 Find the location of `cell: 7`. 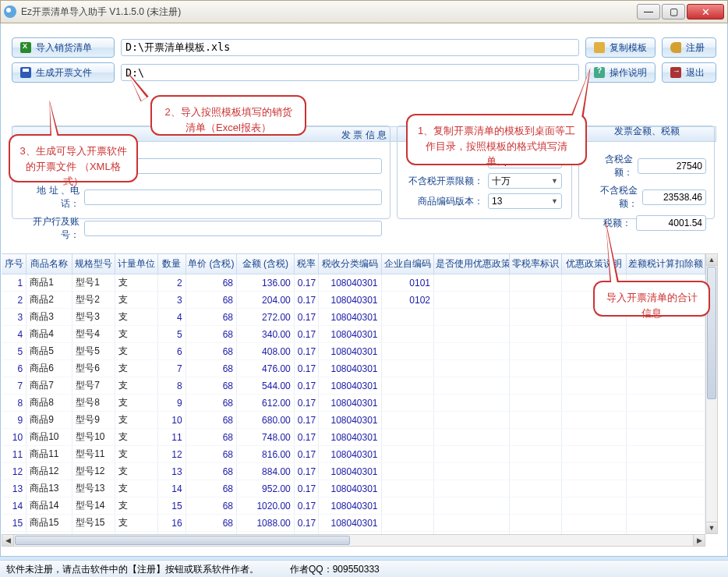

cell: 7 is located at coordinates (14, 386).